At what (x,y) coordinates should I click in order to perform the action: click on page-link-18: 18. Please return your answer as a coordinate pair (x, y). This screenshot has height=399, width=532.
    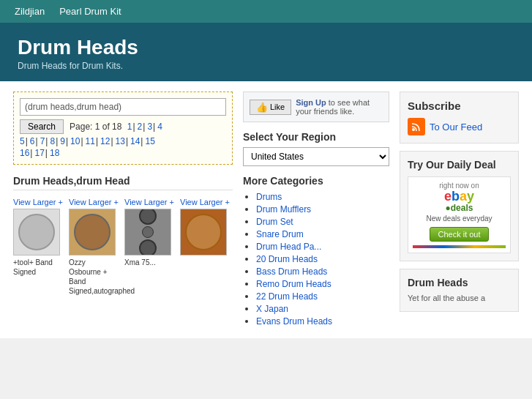
    Looking at the image, I should click on (54, 153).